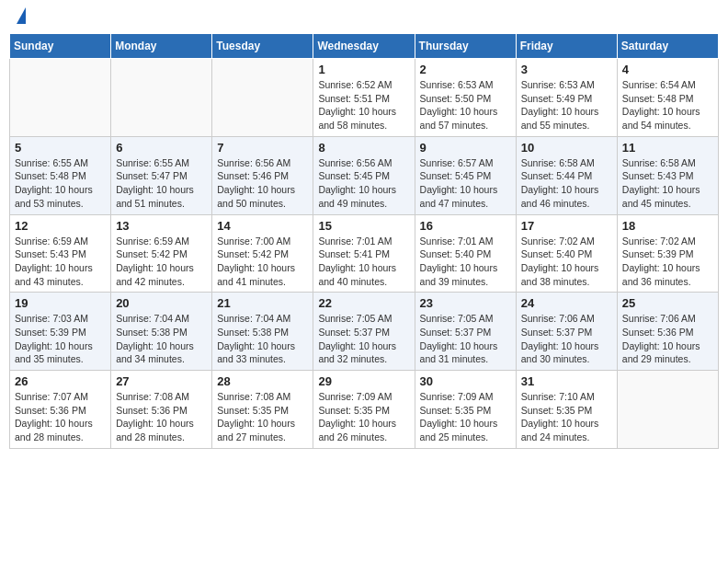 This screenshot has width=728, height=563. Describe the element at coordinates (667, 70) in the screenshot. I see `day-number: 4` at that location.